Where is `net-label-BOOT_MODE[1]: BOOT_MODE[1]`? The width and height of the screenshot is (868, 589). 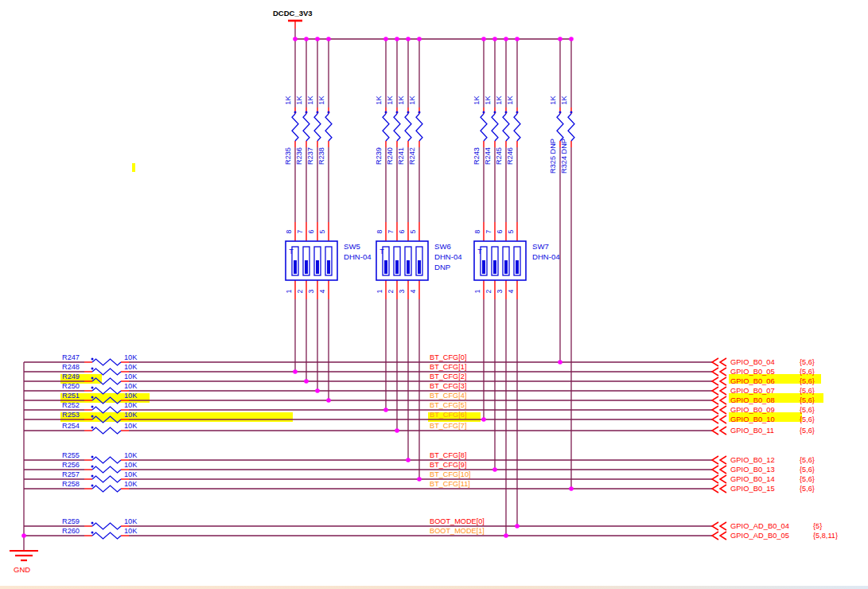 net-label-BOOT_MODE[1]: BOOT_MODE[1] is located at coordinates (457, 531).